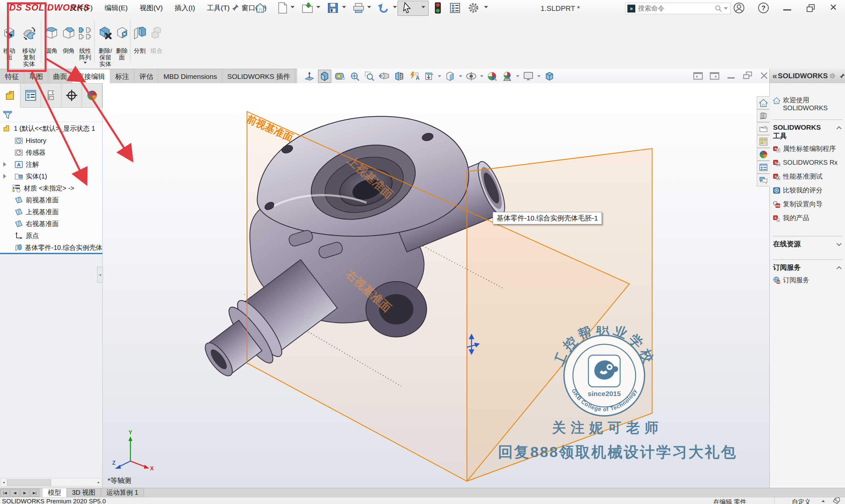  Describe the element at coordinates (10, 95) in the screenshot. I see `feature-manager-tab` at that location.